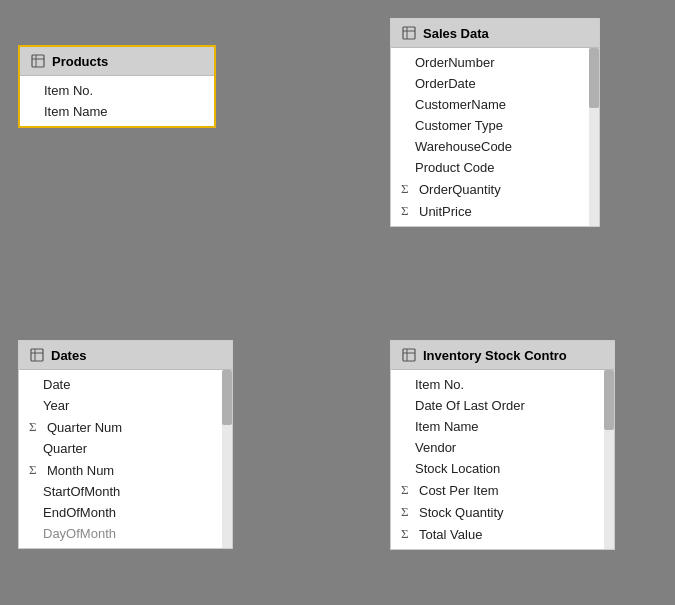 This screenshot has height=605, width=675. Describe the element at coordinates (126, 356) in the screenshot. I see `dates-header: Dates` at that location.